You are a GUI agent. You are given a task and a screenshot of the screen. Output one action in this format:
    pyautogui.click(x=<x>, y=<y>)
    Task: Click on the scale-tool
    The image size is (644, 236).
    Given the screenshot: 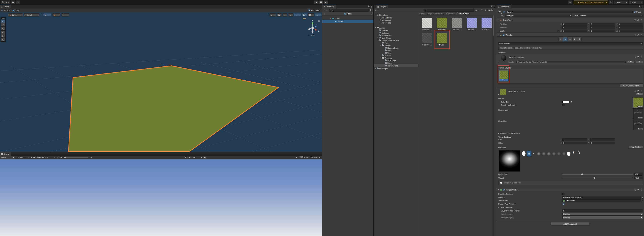 What is the action you would take?
    pyautogui.click(x=3, y=32)
    